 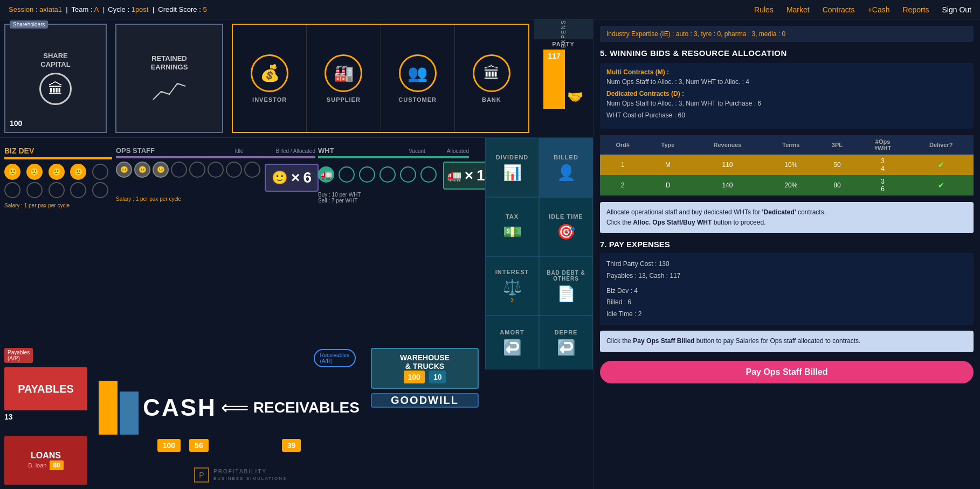 What do you see at coordinates (764, 10) in the screenshot?
I see `rules-link: Rules` at bounding box center [764, 10].